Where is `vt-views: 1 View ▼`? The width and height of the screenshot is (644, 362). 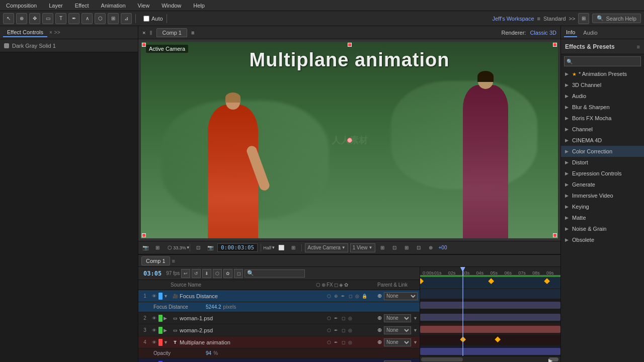 vt-views: 1 View ▼ is located at coordinates (363, 248).